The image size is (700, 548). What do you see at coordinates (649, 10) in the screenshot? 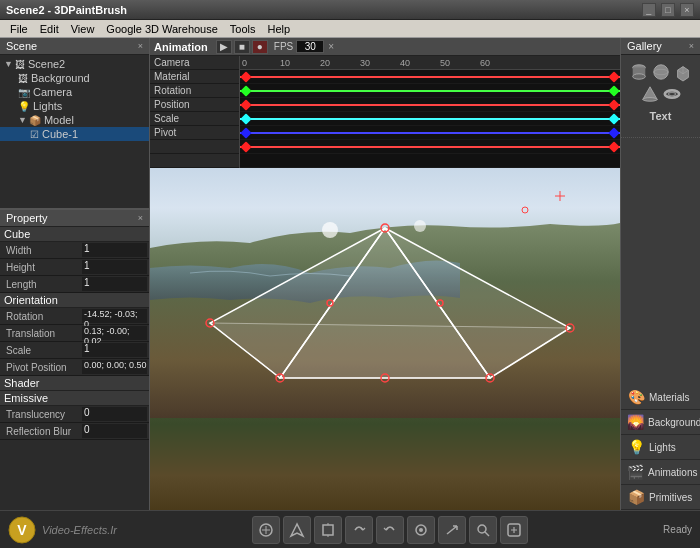
I see `minimize-button: _` at bounding box center [649, 10].